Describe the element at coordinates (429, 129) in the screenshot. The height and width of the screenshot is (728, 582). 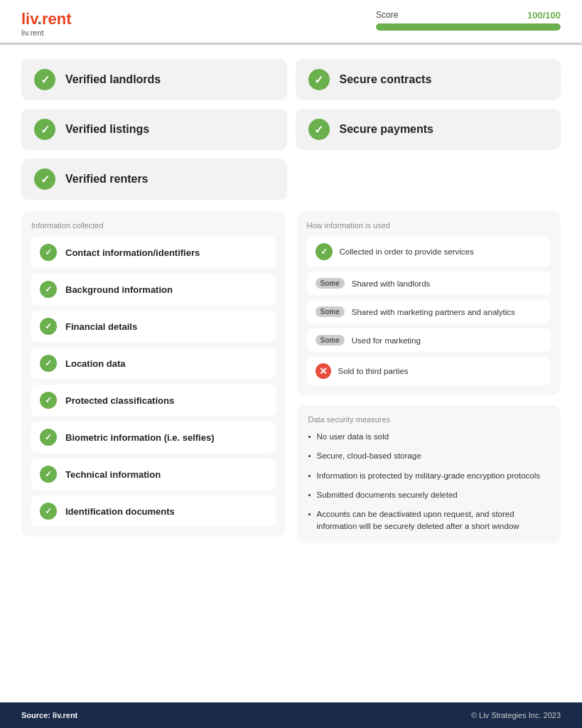
I see `feature-secure-payments: Secure payments` at that location.